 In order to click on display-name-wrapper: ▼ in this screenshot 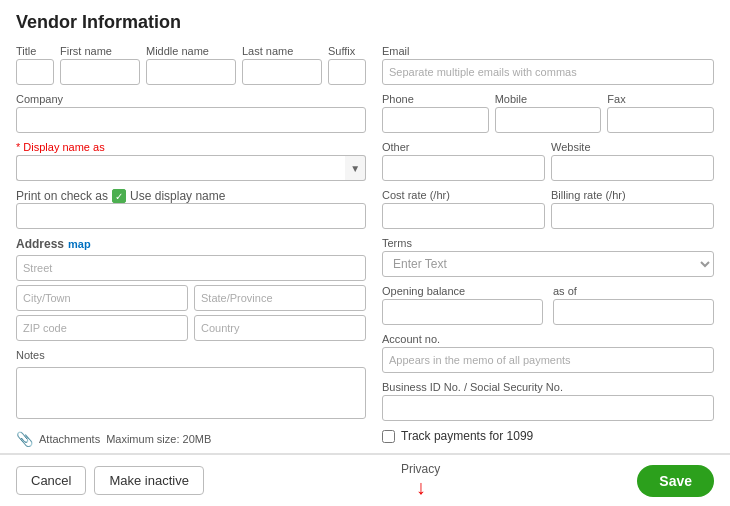, I will do `click(191, 168)`.